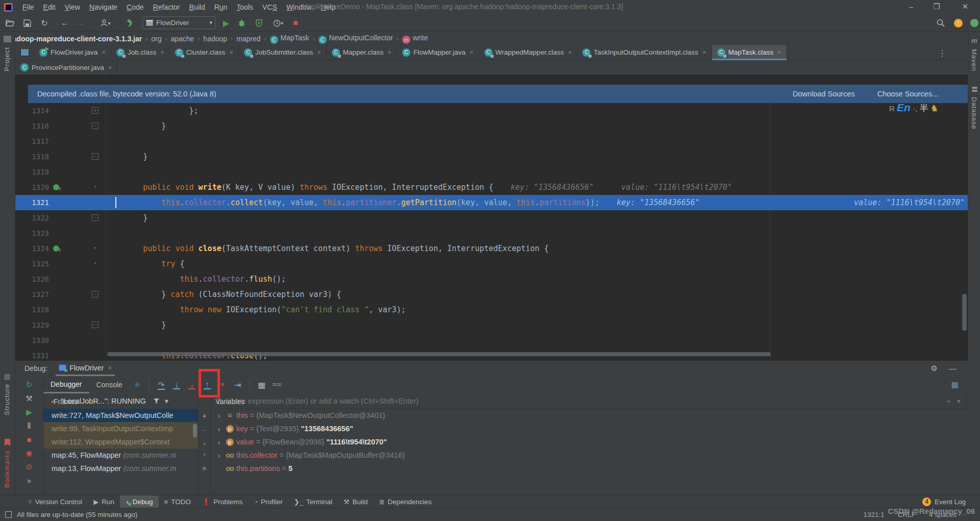  Describe the element at coordinates (492, 141) in the screenshot. I see `code-line-1317: 1317` at that location.